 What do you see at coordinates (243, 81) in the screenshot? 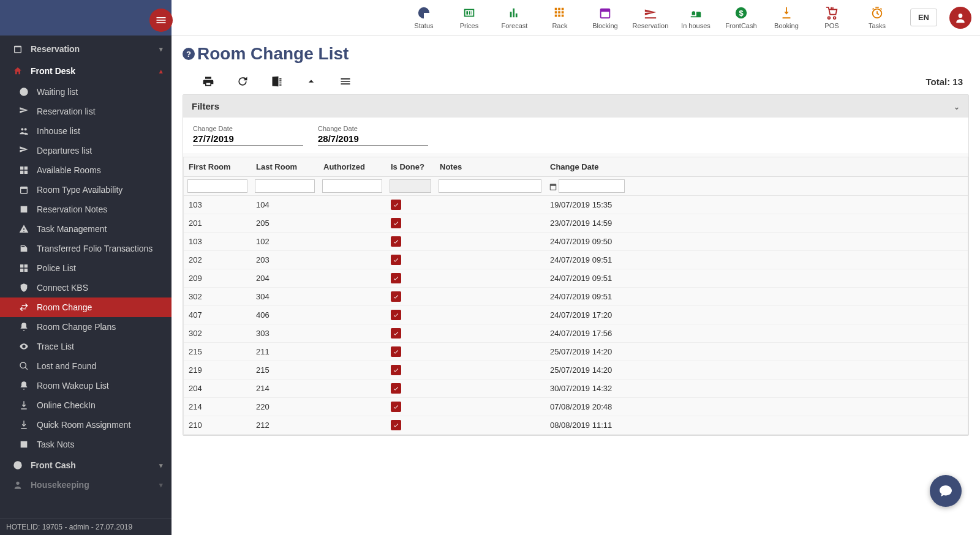
I see `refresh-button` at bounding box center [243, 81].